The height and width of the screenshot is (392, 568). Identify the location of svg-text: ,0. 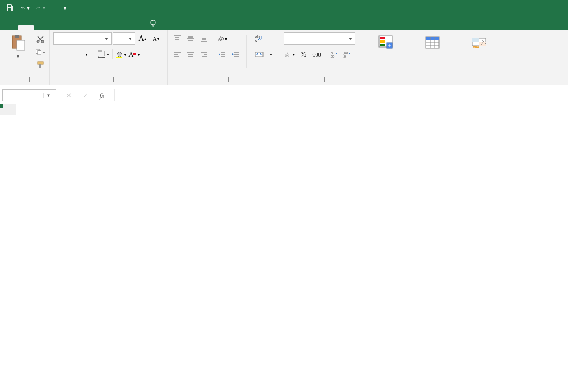
(345, 57).